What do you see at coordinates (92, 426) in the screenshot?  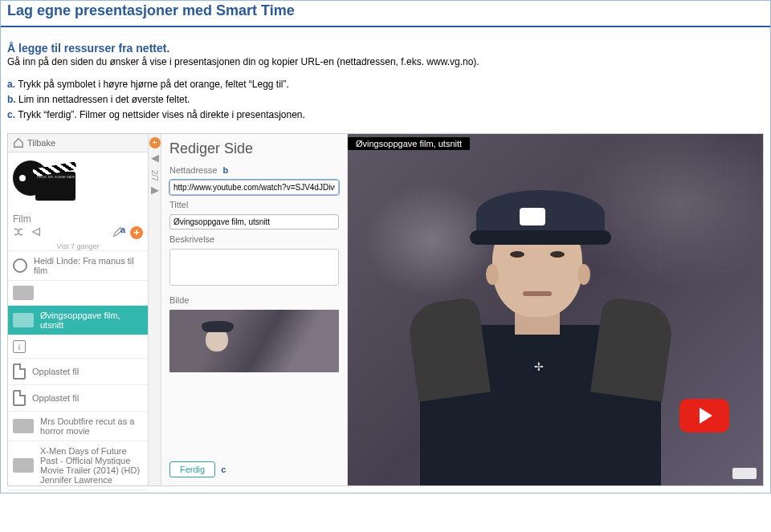 I see `sidebar-item-label: Mrs Doubtfire recut as a horror movie` at bounding box center [92, 426].